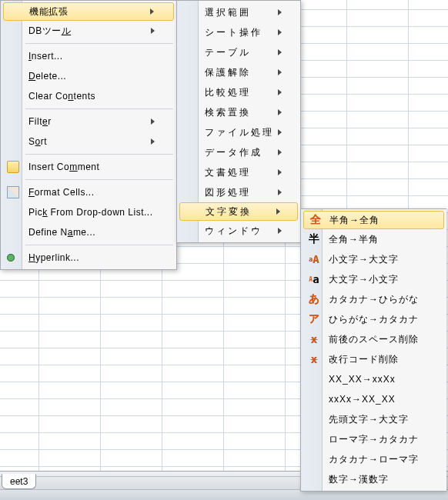  I want to click on submenu-item: ファイル処理, so click(239, 132).